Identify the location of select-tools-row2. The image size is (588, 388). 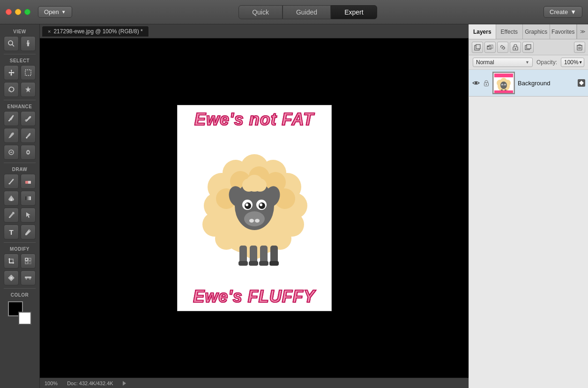
(20, 90).